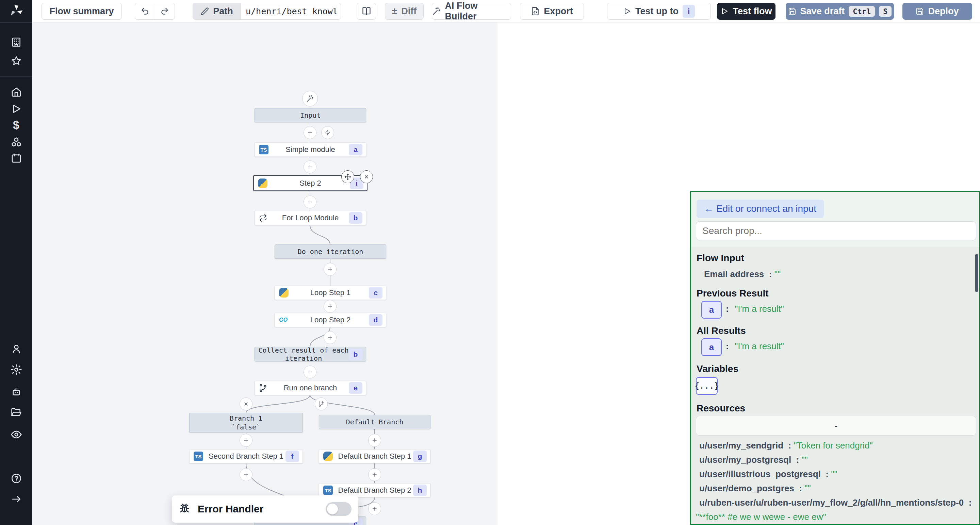 The image size is (980, 525). I want to click on search-prop-input, so click(836, 231).